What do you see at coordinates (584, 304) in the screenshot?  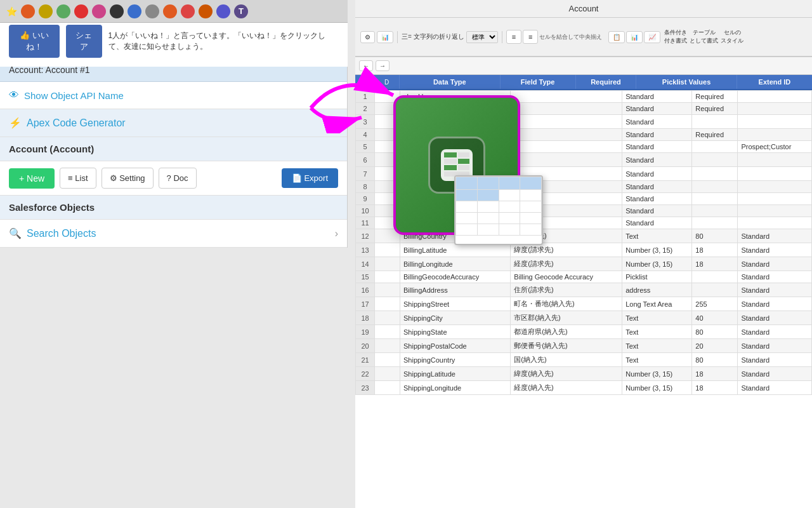 I see `table-row: 17ShippingStreet町名・番地(納入先)Long Text Area…` at bounding box center [584, 304].